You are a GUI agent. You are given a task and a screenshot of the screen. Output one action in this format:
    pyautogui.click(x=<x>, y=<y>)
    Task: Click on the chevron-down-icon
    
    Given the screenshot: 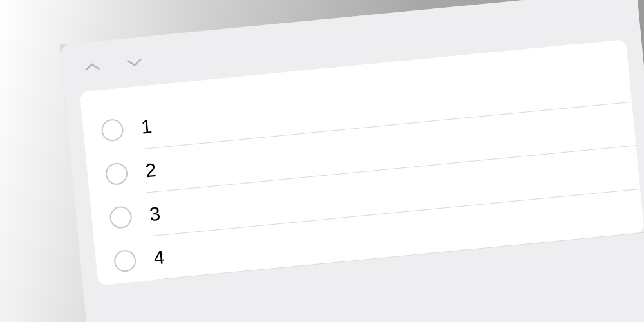 What is the action you would take?
    pyautogui.click(x=134, y=62)
    